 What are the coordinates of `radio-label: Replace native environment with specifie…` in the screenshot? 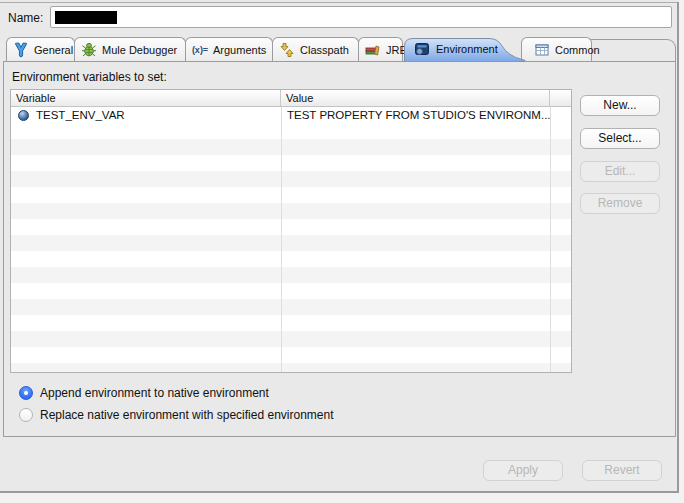 It's located at (187, 415).